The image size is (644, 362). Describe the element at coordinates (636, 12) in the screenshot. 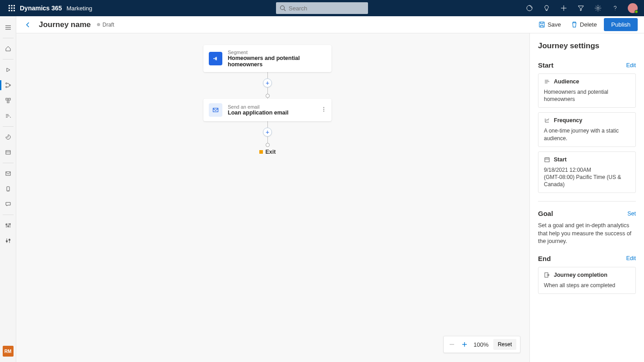

I see `presence-available-icon` at that location.